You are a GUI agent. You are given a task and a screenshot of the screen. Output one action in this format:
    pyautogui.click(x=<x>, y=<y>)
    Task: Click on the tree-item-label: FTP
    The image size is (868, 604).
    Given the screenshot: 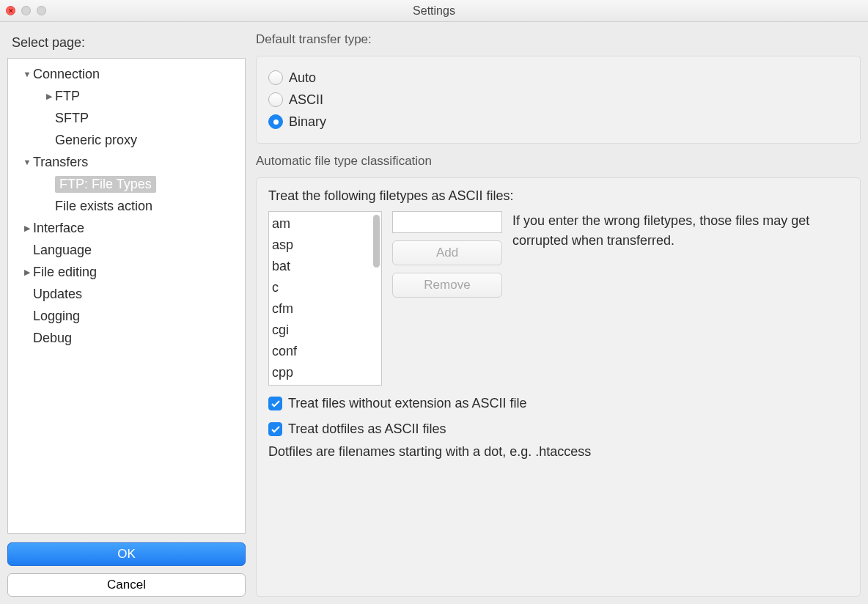 What is the action you would take?
    pyautogui.click(x=67, y=97)
    